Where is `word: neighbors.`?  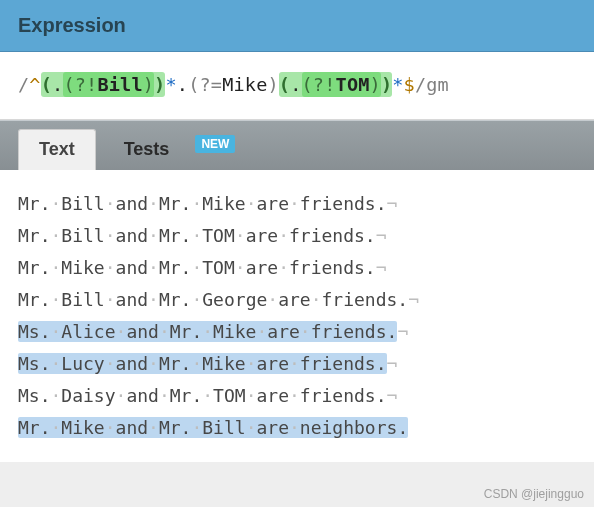
word: neighbors. is located at coordinates (354, 428).